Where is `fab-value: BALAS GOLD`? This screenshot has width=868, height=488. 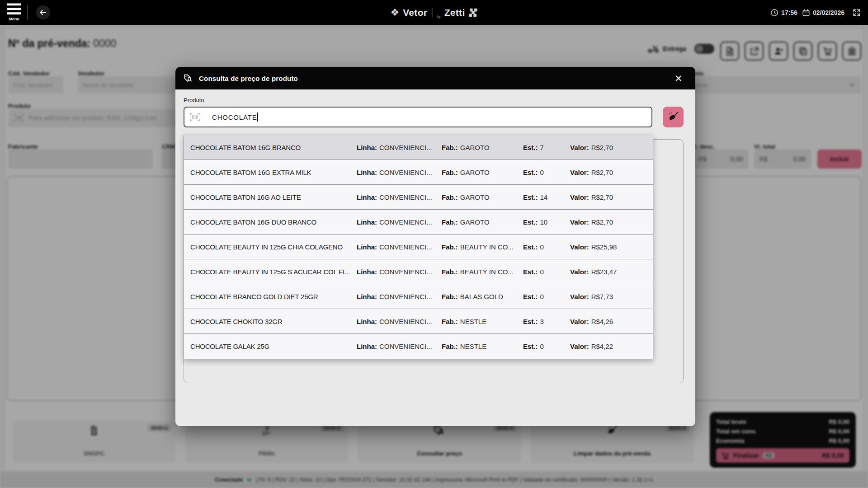
fab-value: BALAS GOLD is located at coordinates (482, 296).